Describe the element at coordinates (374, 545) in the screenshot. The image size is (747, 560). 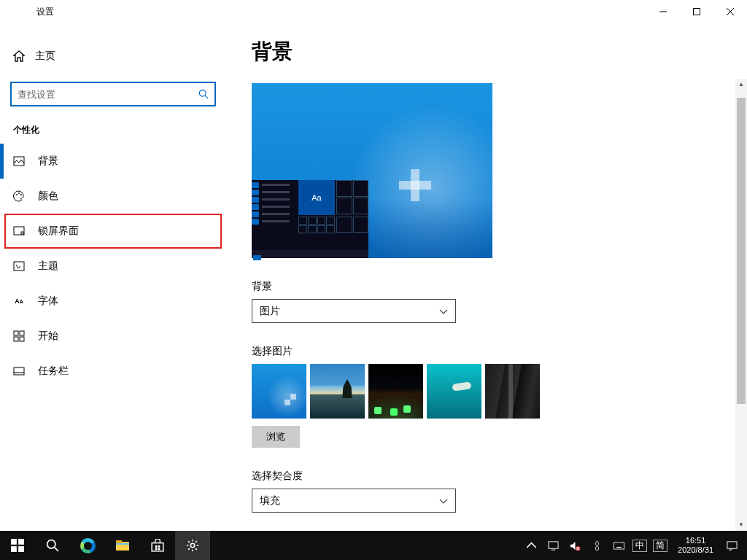
I see `os-taskbar: 中 简 16:51 2020/8/31` at that location.